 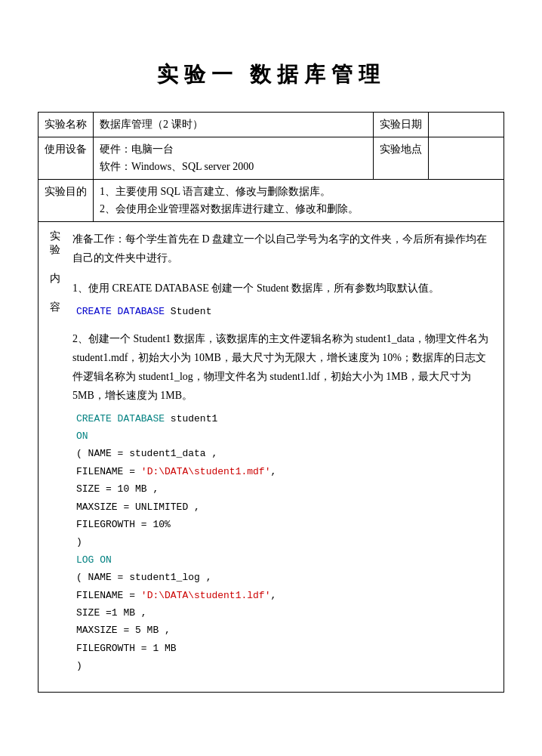 I want to click on t2-l7: ( NAME = student1_log ,, so click(x=143, y=577).